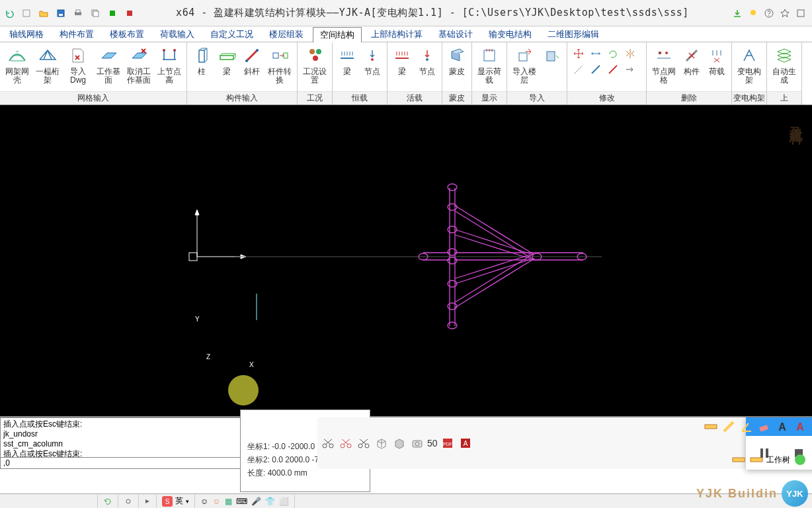 The image size is (812, 508). Describe the element at coordinates (337, 34) in the screenshot. I see `tab-space-structure: 空间结构` at that location.